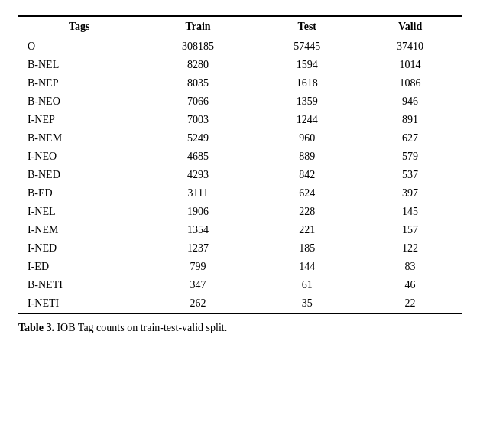  I want to click on cell-tag: I-NEL, so click(79, 212).